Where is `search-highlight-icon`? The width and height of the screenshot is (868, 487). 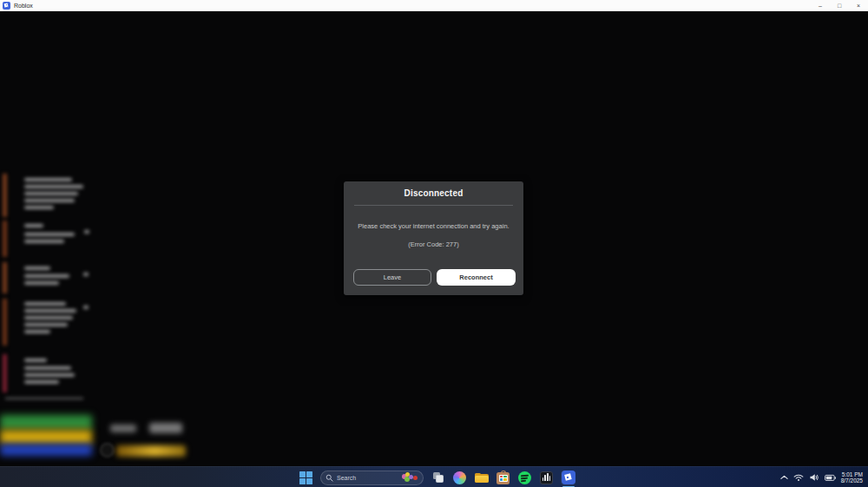
search-highlight-icon is located at coordinates (410, 477).